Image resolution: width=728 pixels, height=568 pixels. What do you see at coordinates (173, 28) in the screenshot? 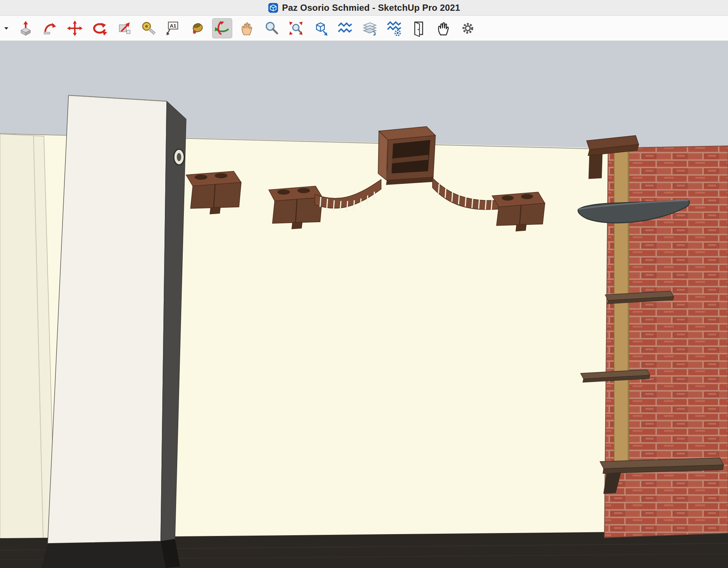
I see `tool-text-button: A1` at bounding box center [173, 28].